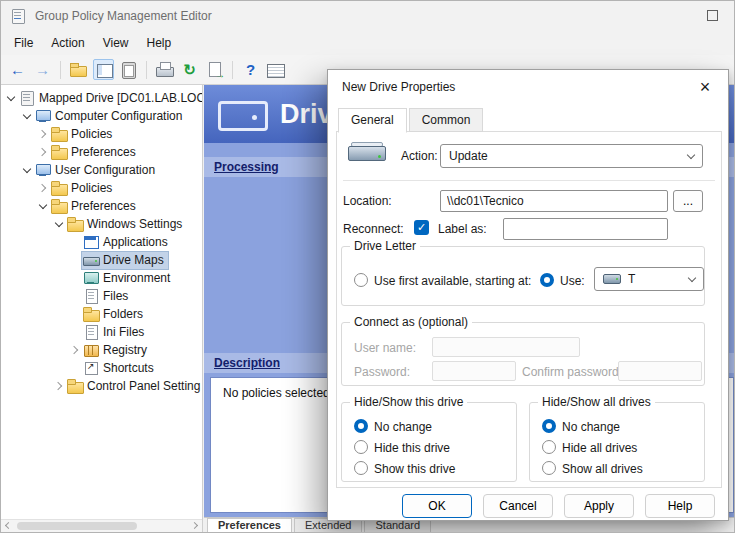 This screenshot has width=735, height=533. I want to click on tree-item-ini-files: Ini Files, so click(102, 332).